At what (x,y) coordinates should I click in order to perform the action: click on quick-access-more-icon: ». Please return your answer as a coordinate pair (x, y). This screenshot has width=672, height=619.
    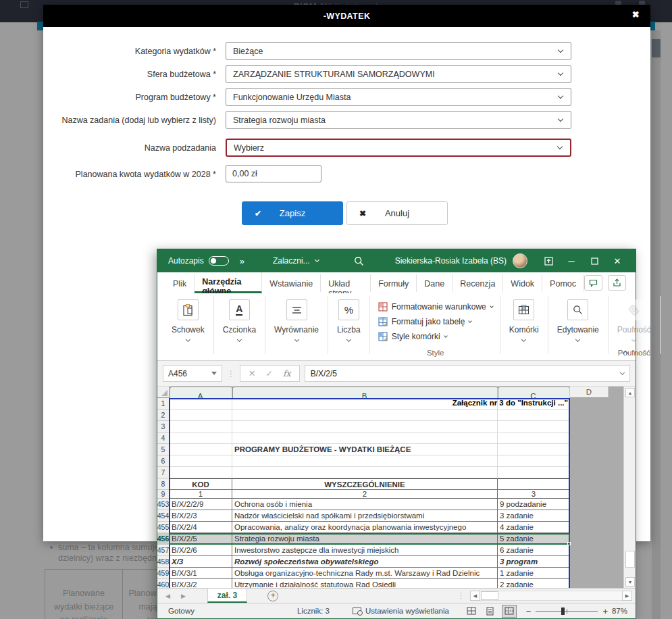
    Looking at the image, I should click on (242, 261).